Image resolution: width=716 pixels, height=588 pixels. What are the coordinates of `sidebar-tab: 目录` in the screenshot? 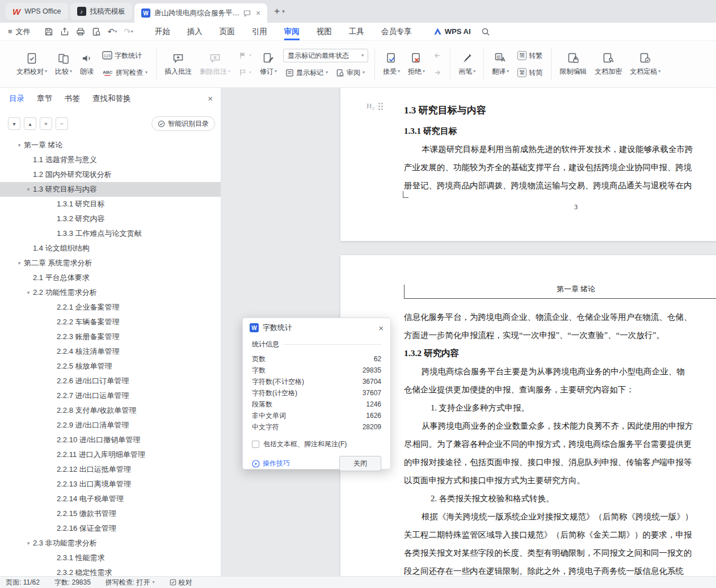 It's located at (17, 99).